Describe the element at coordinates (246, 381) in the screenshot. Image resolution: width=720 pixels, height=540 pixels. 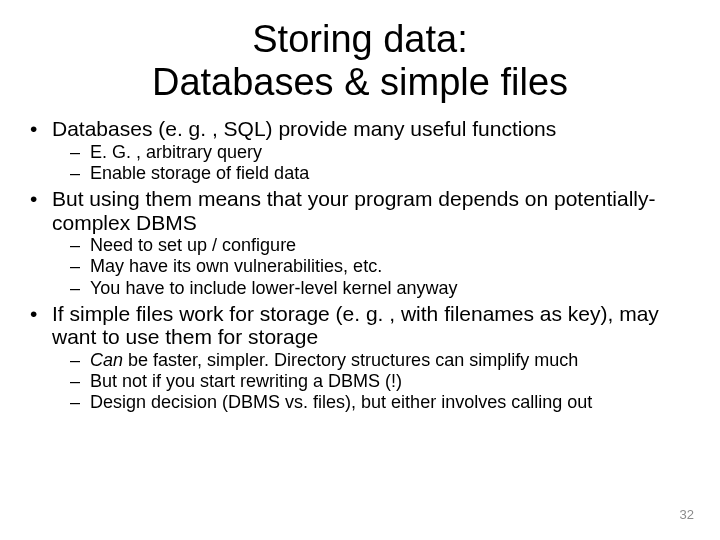
I see `sub-bullet-text: But not if you start rewriting a DBMS (!…` at that location.